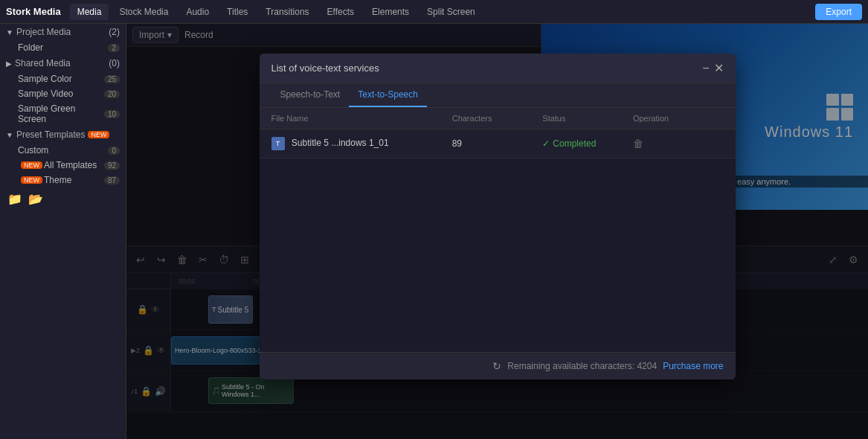  I want to click on modal-minimize-button: −, so click(705, 68).